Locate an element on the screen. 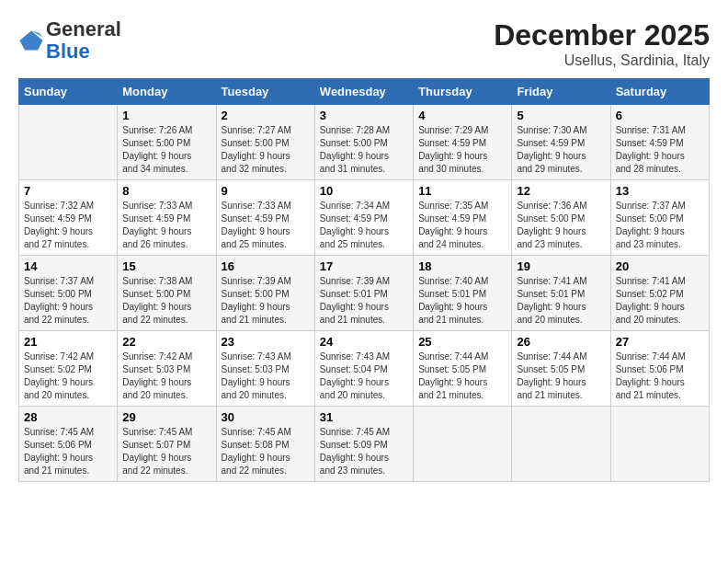 The width and height of the screenshot is (728, 563). calendar-cell: 24Sunrise: 7:43 AMSunset: 5:04 PMDayligh… is located at coordinates (364, 369).